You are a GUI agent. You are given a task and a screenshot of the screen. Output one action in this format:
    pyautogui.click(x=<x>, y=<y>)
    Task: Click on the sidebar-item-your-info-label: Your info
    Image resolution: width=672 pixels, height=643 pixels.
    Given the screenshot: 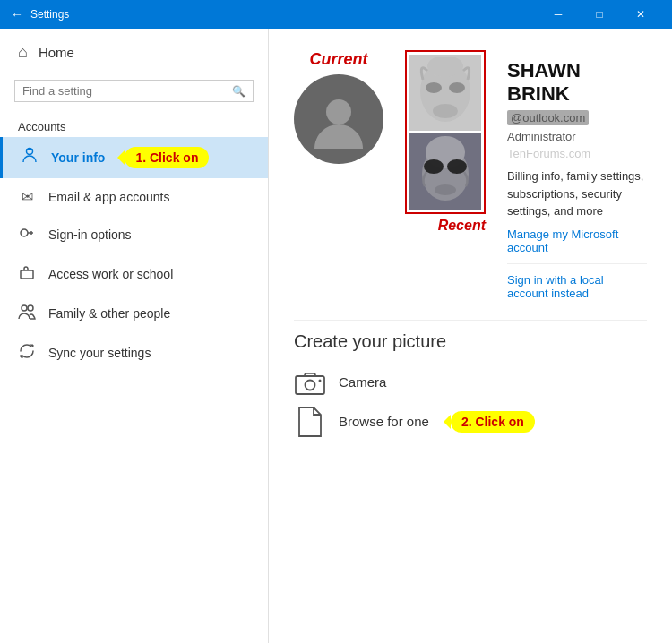 What is the action you would take?
    pyautogui.click(x=78, y=158)
    